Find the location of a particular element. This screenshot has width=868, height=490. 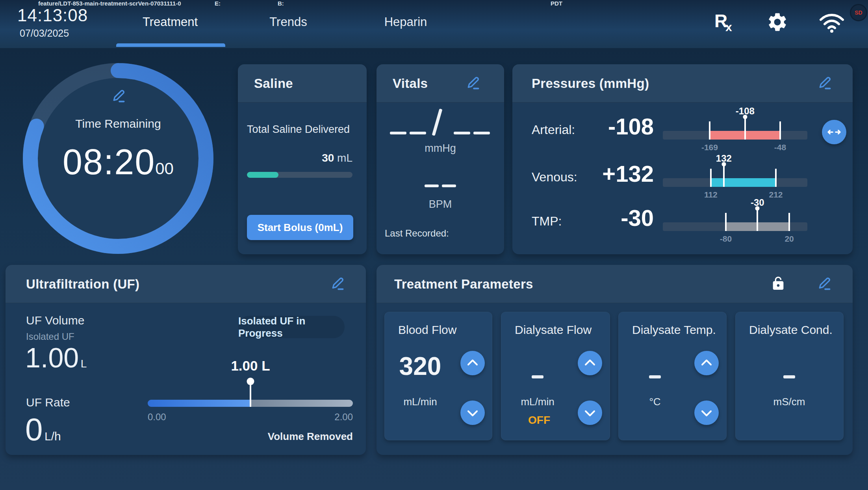

prescription-rx-icon: R x is located at coordinates (726, 22).